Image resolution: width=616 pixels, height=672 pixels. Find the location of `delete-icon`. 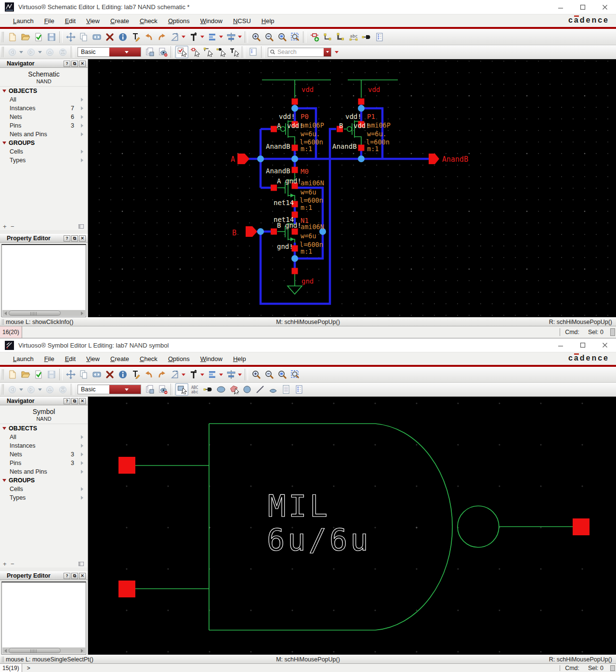

delete-icon is located at coordinates (110, 375).